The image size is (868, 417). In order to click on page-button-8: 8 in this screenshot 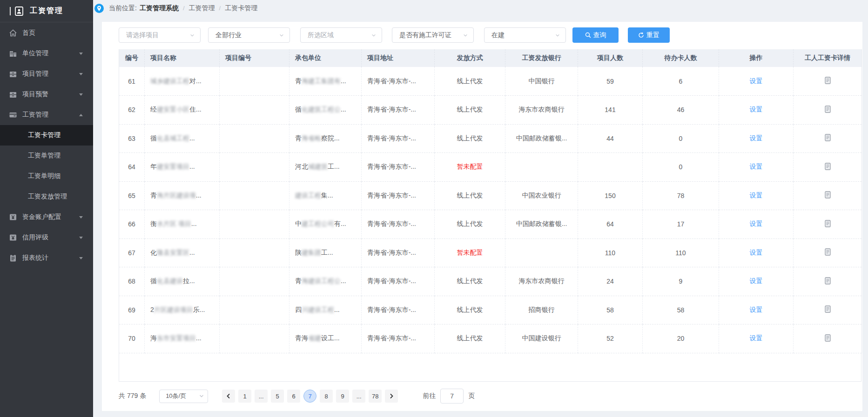, I will do `click(326, 396)`.